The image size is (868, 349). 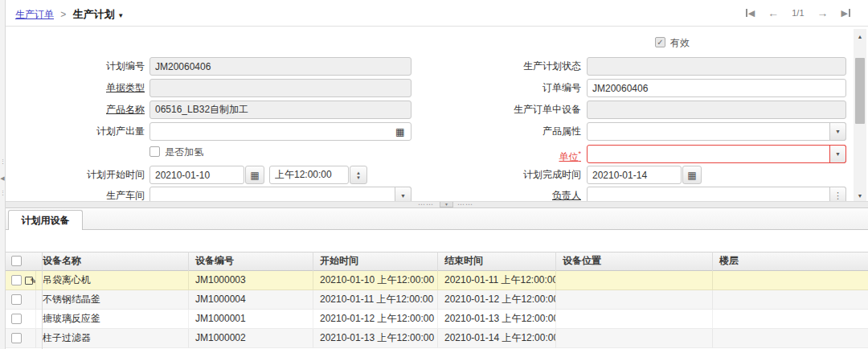 What do you see at coordinates (845, 13) in the screenshot?
I see `last-record-button: ▶` at bounding box center [845, 13].